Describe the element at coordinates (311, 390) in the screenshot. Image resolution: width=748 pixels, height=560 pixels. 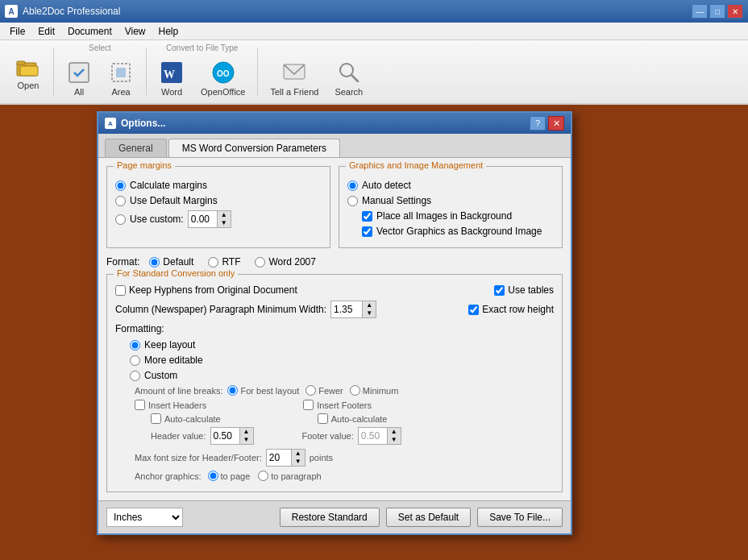
I see `line-breaks-fewer-radio` at that location.